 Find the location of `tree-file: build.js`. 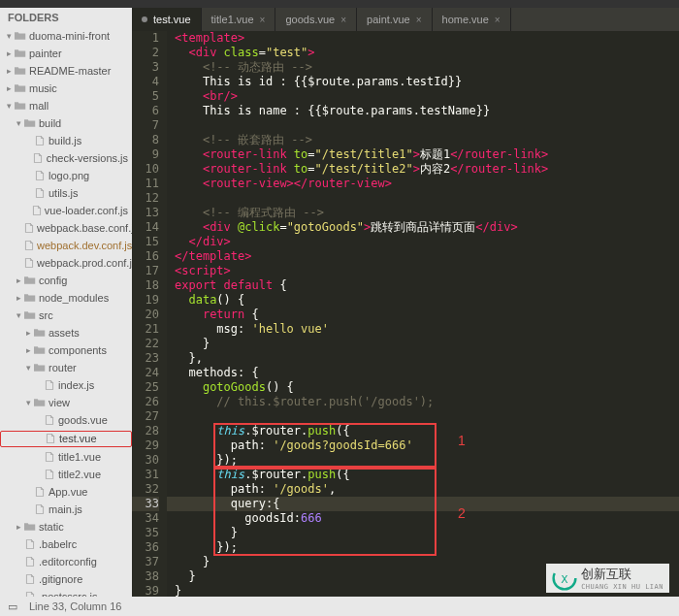

tree-file: build.js is located at coordinates (66, 142).